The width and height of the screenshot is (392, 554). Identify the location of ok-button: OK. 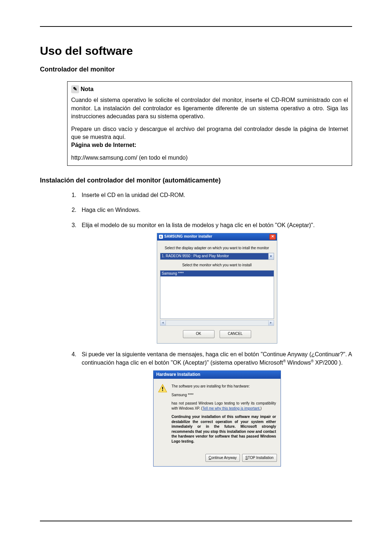
(199, 334).